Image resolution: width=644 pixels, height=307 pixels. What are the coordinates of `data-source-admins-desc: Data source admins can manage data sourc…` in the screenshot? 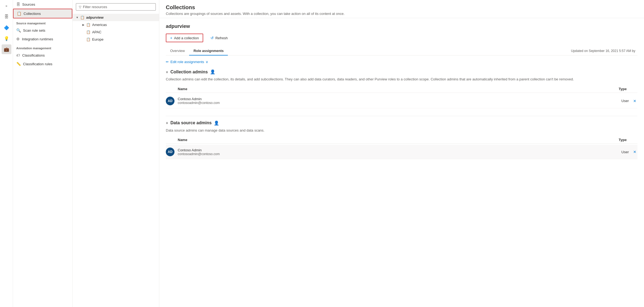 It's located at (402, 130).